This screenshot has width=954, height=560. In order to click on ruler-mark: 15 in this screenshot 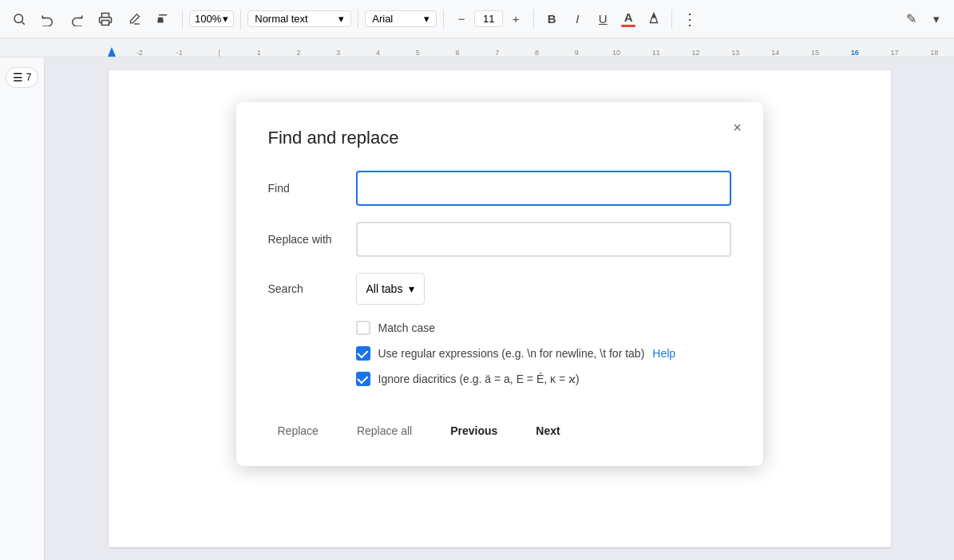, I will do `click(815, 53)`.